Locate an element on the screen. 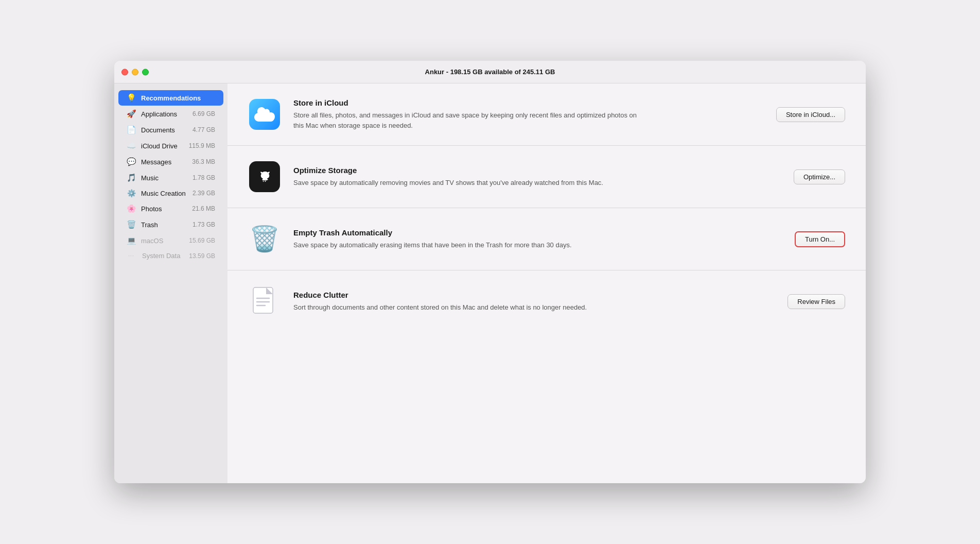 The image size is (980, 544). optimize-rec-desc: Save space by automatically removing mov… is located at coordinates (468, 183).